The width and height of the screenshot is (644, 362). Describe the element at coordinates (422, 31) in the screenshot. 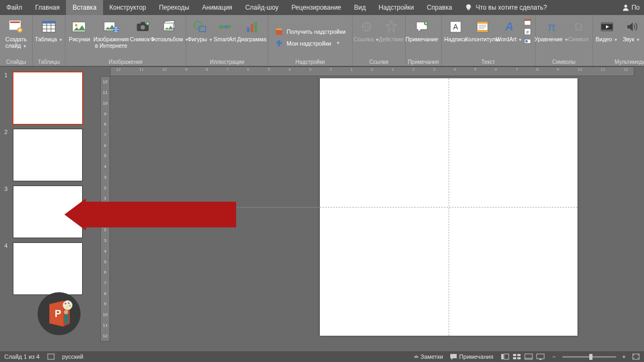

I see `comment-button: Примечание` at that location.